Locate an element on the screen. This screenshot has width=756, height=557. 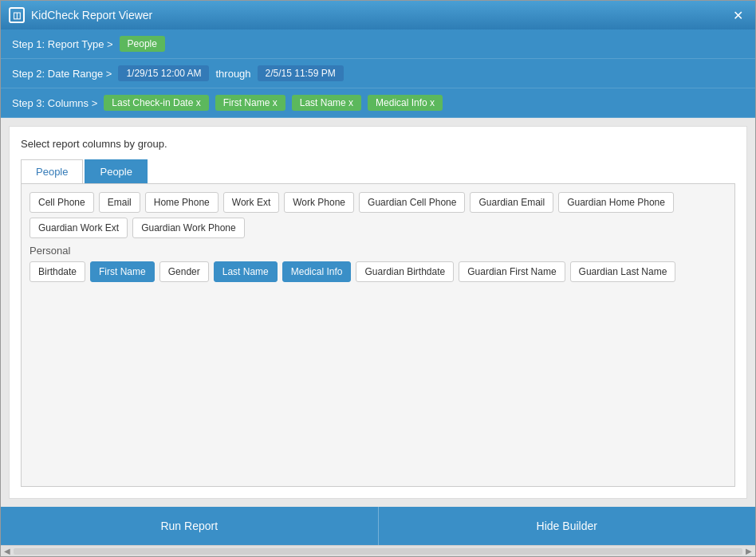
col-tag-guardian-birthdate: Guardian Birthdate is located at coordinates (405, 272).